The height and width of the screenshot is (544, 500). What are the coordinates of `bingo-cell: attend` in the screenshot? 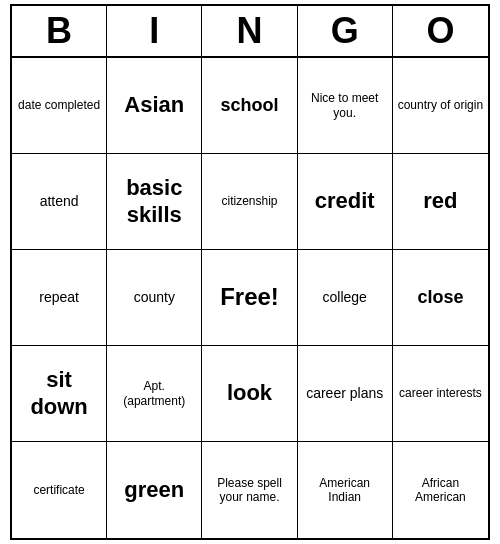 It's located at (60, 202).